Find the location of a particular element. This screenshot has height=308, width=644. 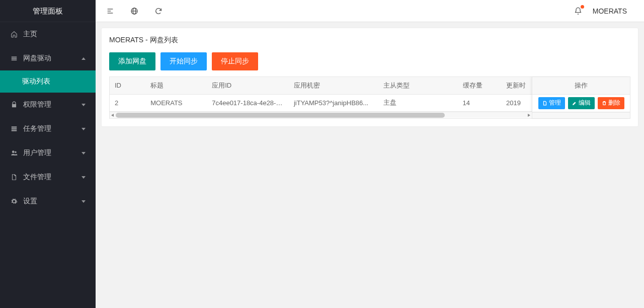

start-sync-button: 开始同步 is located at coordinates (184, 61).